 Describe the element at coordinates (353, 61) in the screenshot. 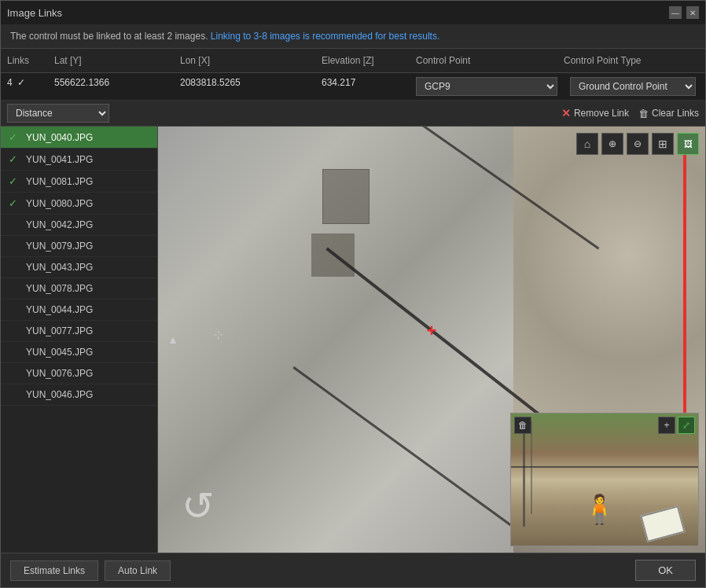

I see `table-header: Links Lat [Y] Lon [X] Elevation [Z] Cont…` at that location.